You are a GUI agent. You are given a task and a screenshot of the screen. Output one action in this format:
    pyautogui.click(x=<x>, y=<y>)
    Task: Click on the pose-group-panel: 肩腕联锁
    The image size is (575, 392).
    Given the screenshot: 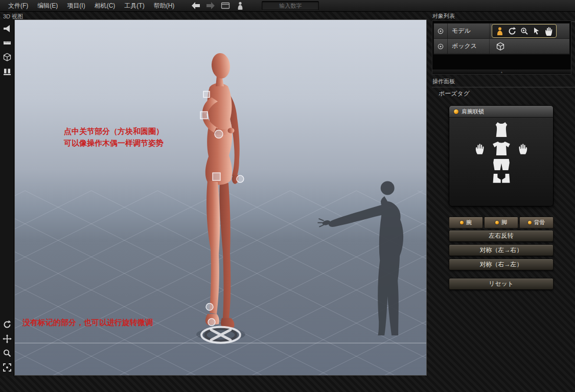 What is the action you would take?
    pyautogui.click(x=501, y=156)
    